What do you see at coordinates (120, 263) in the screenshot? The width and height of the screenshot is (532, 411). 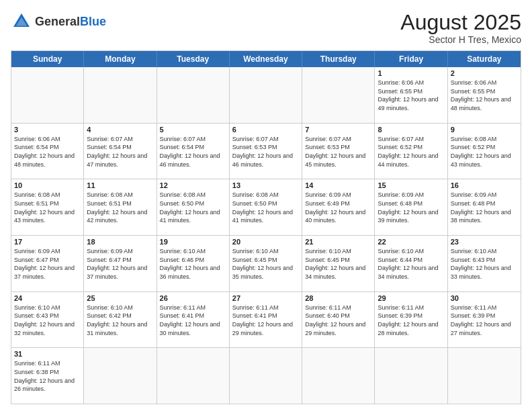 I see `calendar-cell: 18Sunrise: 6:09 AM Sunset: 6:47 PM Dayli…` at bounding box center [120, 263].